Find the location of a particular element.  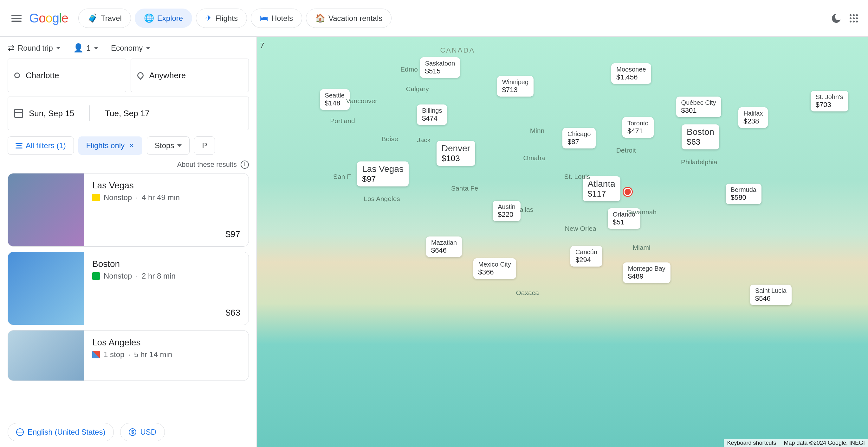

tag-city: Las Vegas is located at coordinates (383, 169).